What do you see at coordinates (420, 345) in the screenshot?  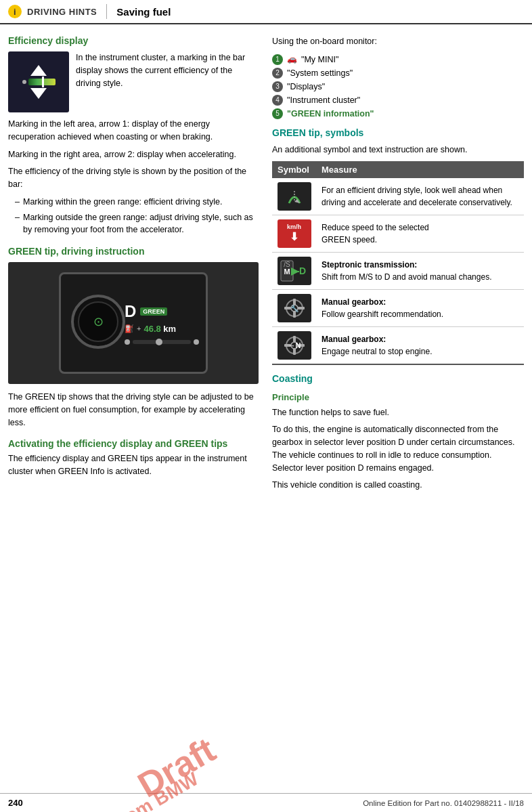 I see `measure-cell-5: Manual gearbox: Engage neutral to stop e…` at bounding box center [420, 345].